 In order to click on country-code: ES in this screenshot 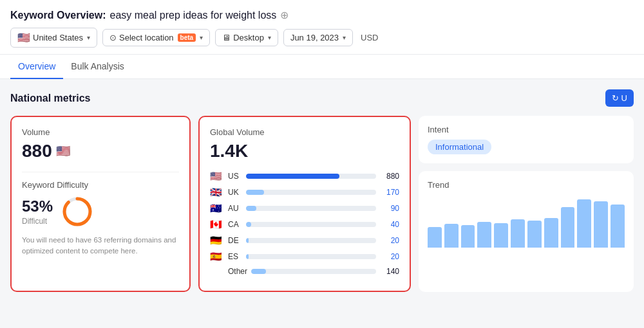, I will do `click(235, 257)`.